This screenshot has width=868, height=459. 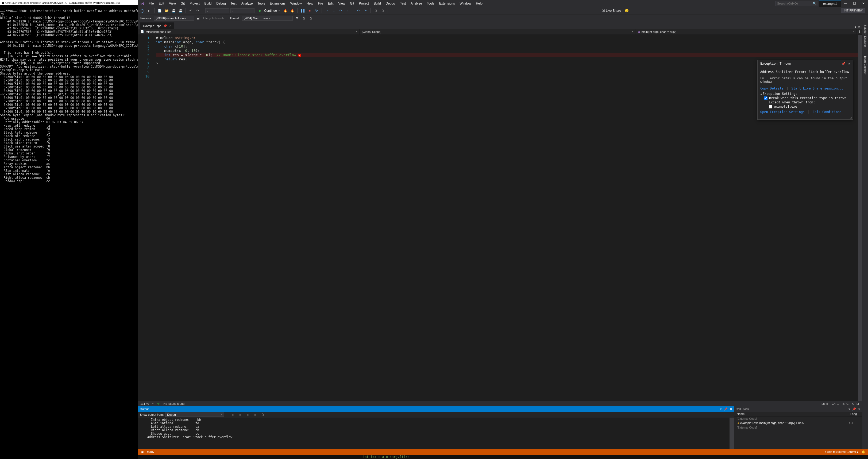 I want to click on solution-explorer-tab: Solution Explorer, so click(x=865, y=36).